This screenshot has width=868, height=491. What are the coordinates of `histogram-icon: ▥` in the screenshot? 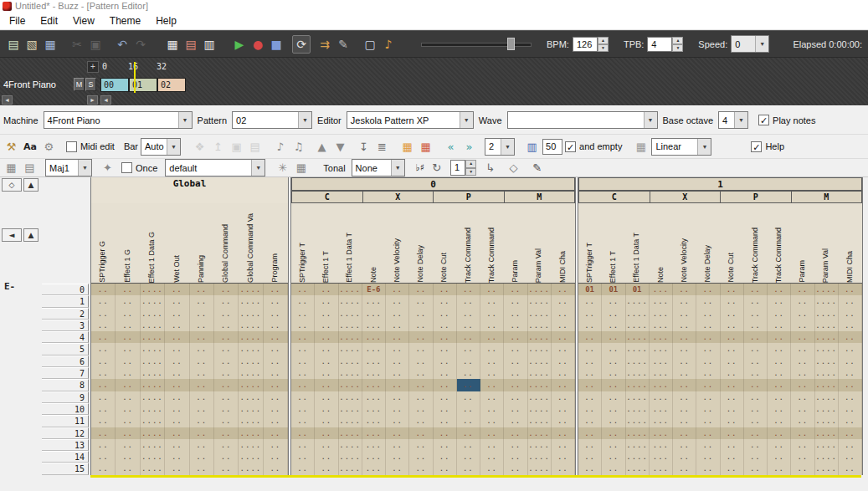 It's located at (532, 147).